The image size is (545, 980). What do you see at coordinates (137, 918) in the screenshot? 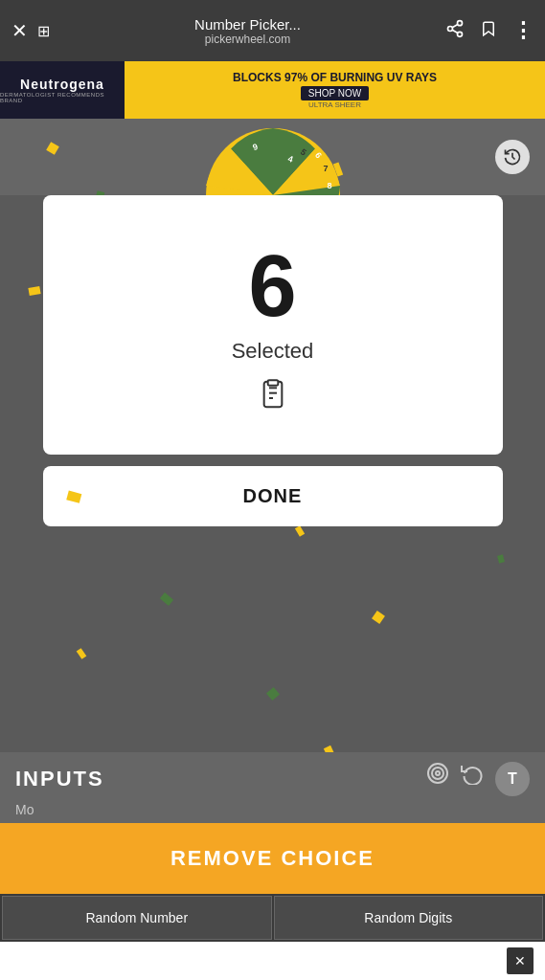
I see `random-number-button: Random Number` at bounding box center [137, 918].